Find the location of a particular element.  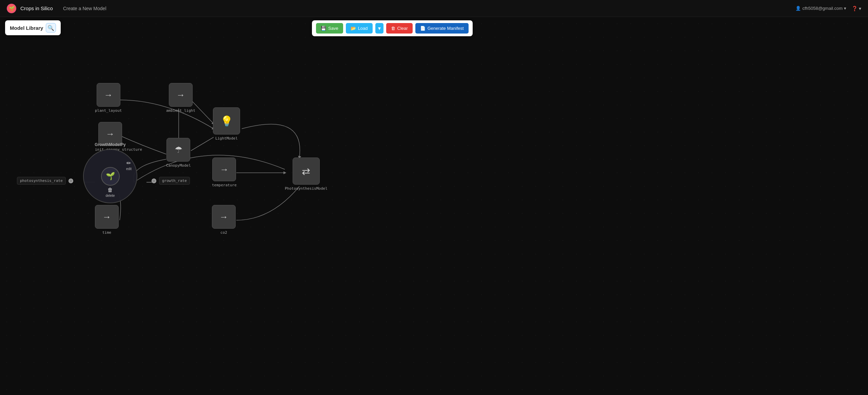

node-box-canopy-model: ☂ is located at coordinates (178, 150).